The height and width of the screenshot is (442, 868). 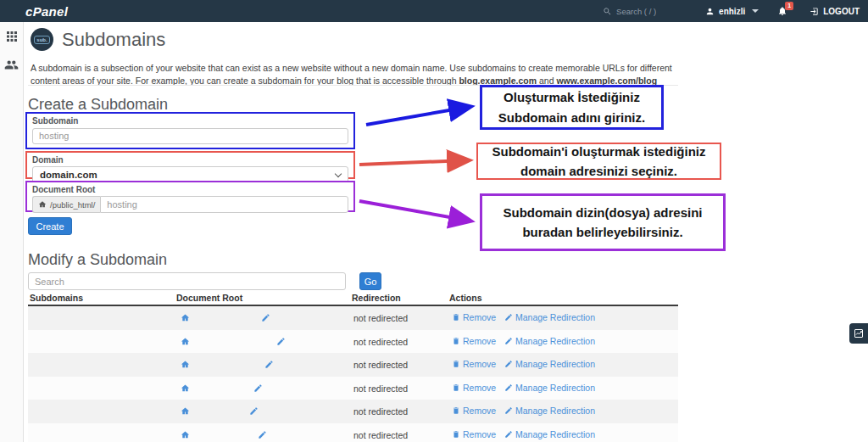 I want to click on docroot-input, so click(x=224, y=204).